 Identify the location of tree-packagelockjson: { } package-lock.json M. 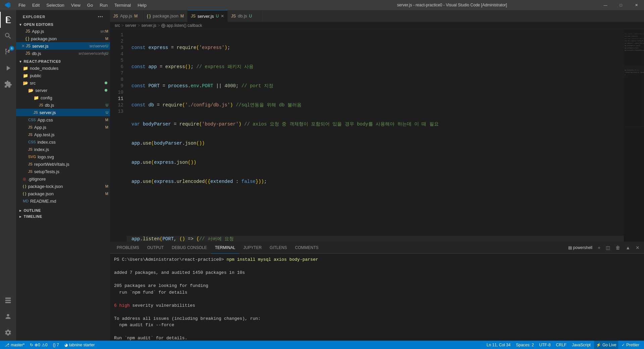
(63, 186).